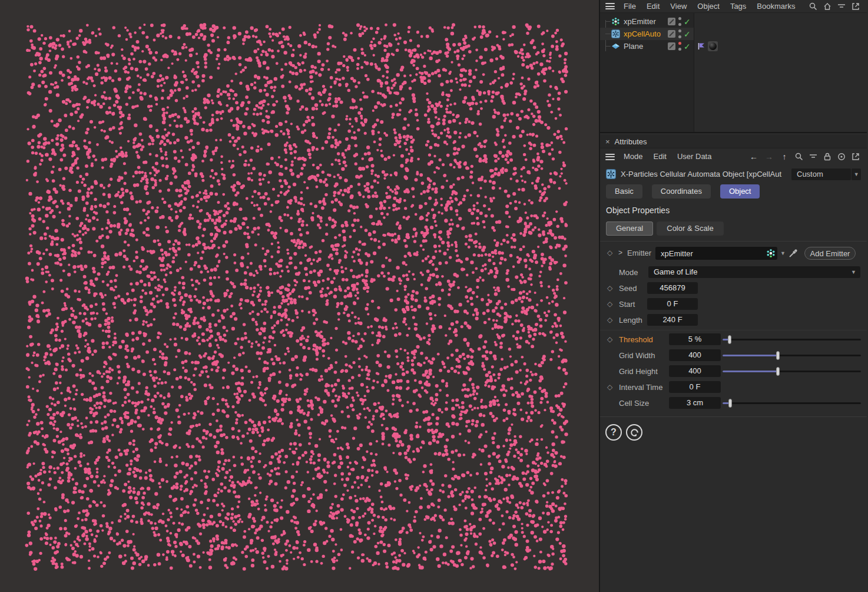 The image size is (868, 592). I want to click on add-emitter-button: Add Emitter, so click(830, 253).